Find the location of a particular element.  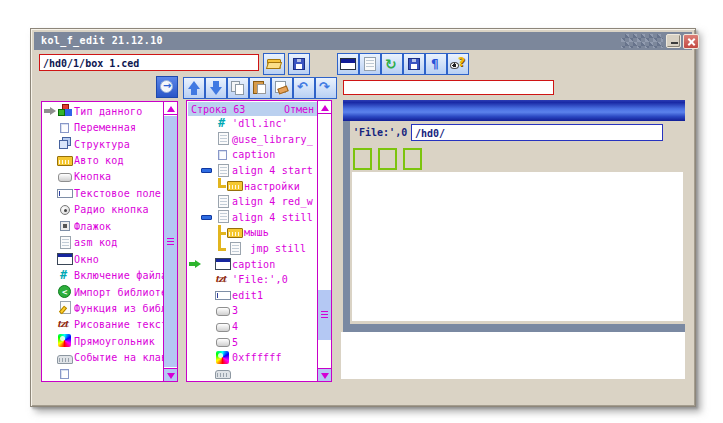

code-auto-icon is located at coordinates (236, 233).